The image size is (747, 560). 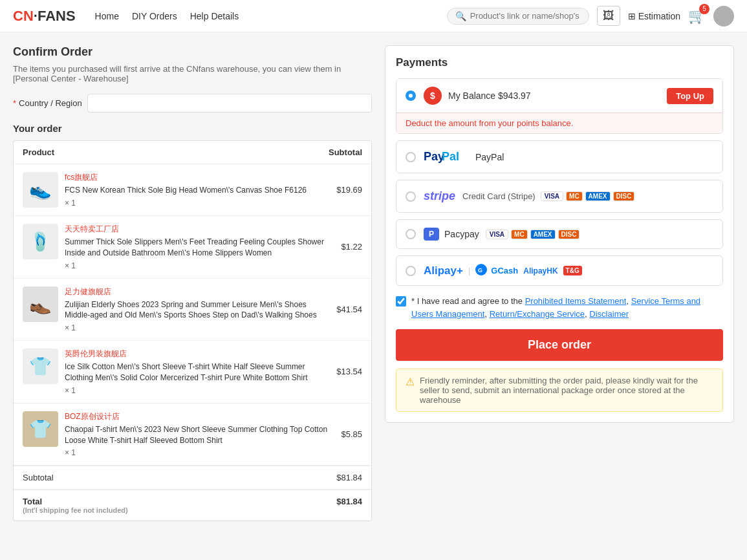 I want to click on nav-diy-orders: DIY Orders, so click(x=155, y=16).